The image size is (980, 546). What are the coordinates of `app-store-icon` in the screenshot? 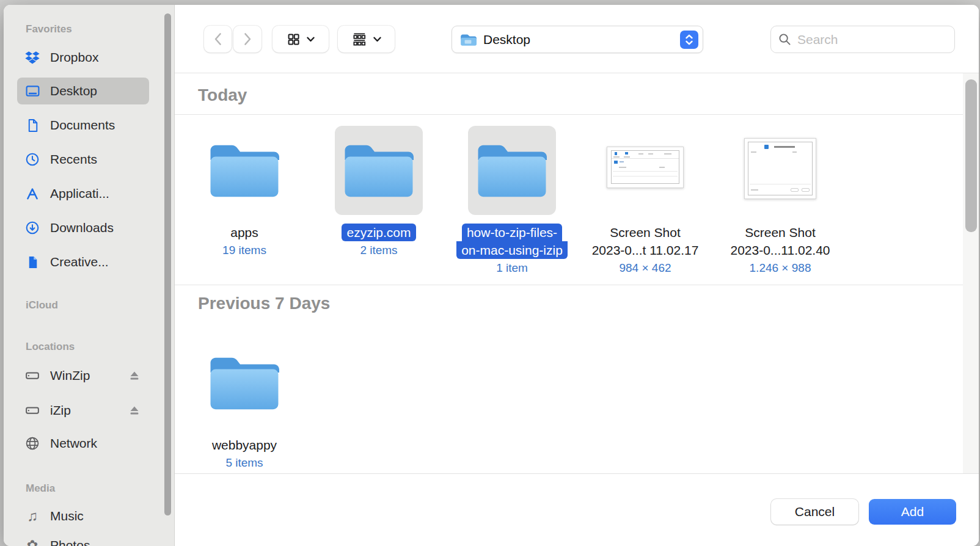 It's located at (32, 194).